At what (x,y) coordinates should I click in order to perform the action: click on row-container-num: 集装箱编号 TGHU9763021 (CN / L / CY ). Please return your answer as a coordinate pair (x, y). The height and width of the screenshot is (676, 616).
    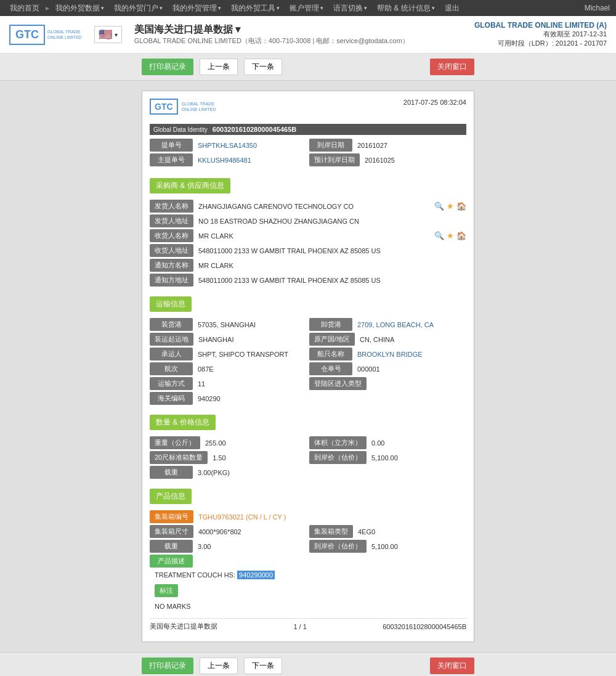
    Looking at the image, I should click on (308, 516).